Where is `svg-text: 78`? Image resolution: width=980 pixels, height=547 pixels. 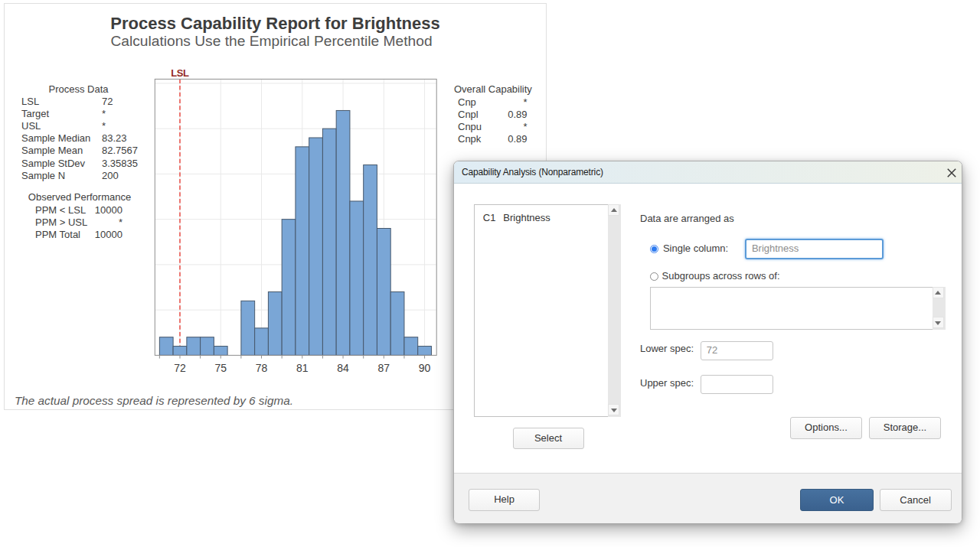 svg-text: 78 is located at coordinates (262, 368).